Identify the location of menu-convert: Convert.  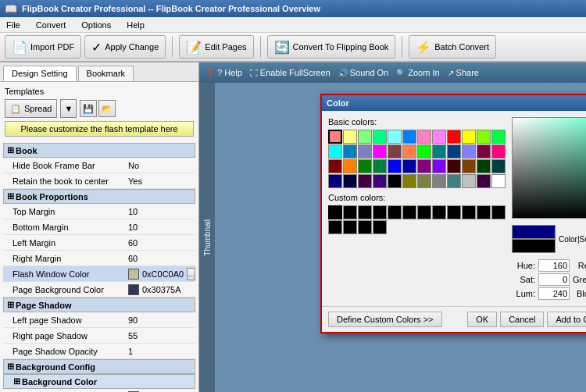
(52, 25).